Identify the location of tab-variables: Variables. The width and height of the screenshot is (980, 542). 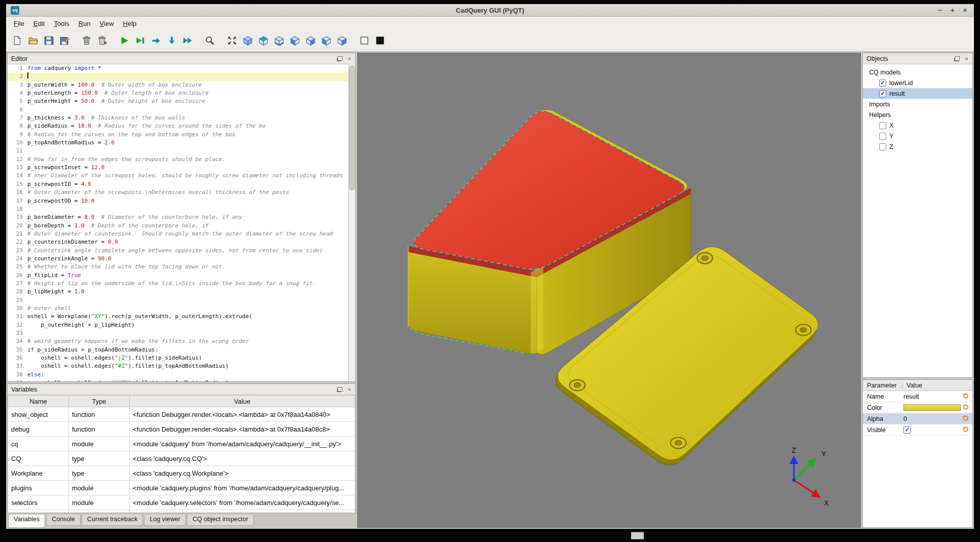
(26, 521).